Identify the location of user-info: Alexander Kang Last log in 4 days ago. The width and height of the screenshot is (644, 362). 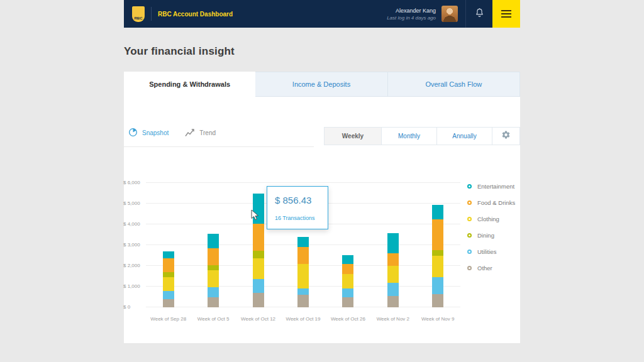
(411, 14).